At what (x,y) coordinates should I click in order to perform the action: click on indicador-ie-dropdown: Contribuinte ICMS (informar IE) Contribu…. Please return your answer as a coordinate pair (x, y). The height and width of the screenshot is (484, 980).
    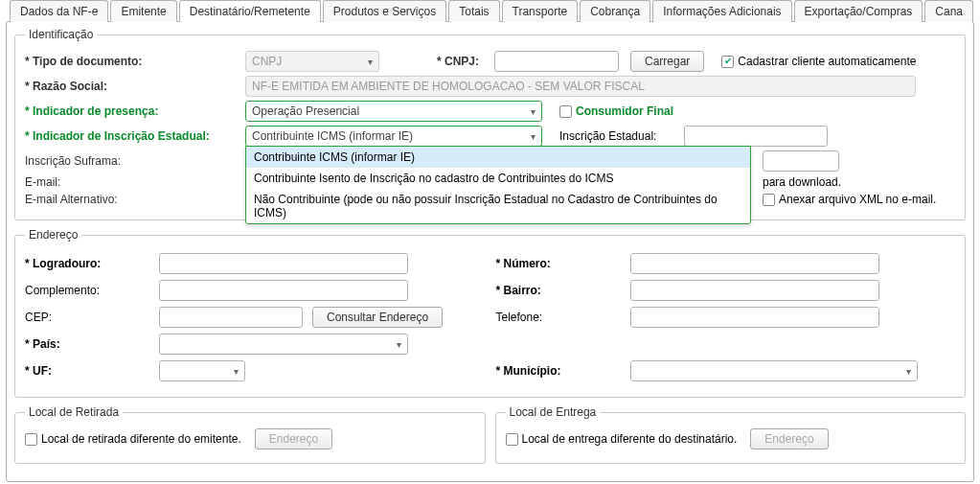
    Looking at the image, I should click on (498, 185).